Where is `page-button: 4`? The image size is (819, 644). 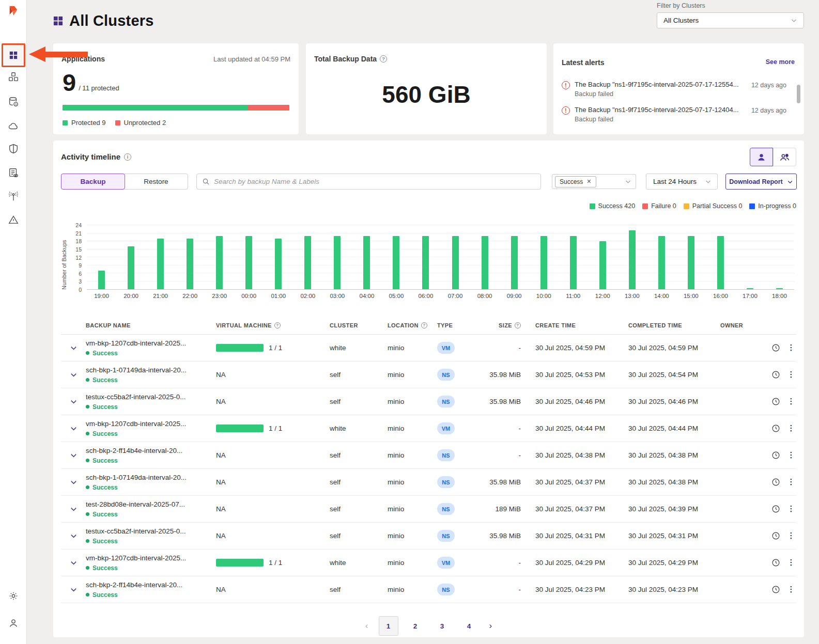
page-button: 4 is located at coordinates (469, 626).